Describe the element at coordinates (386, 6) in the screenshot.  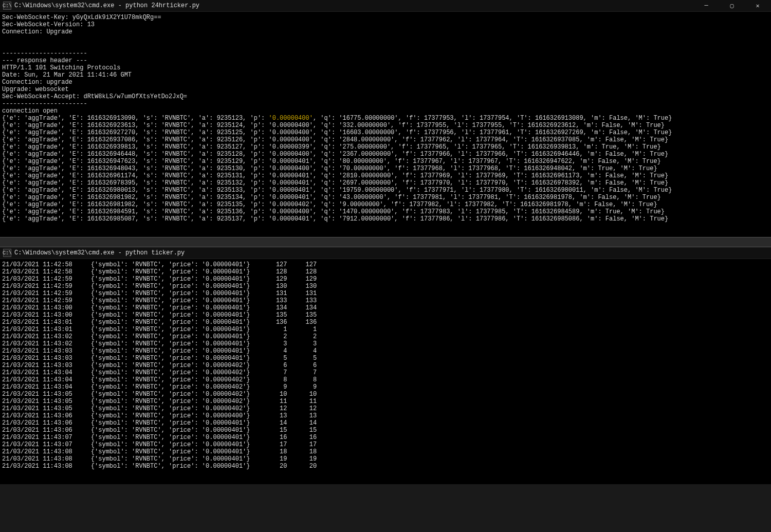
I see `top-titlebar: C:\ C:\Windows\system32\cmd.exe - python…` at that location.